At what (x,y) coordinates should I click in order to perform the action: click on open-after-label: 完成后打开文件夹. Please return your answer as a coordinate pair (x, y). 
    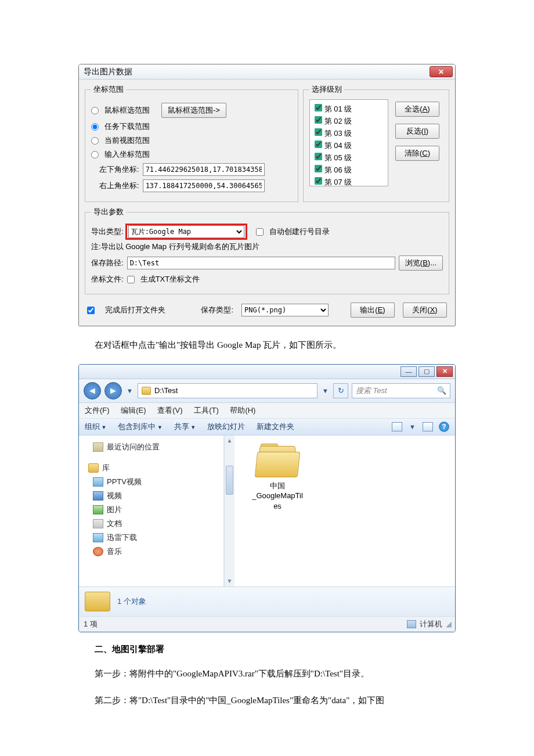
    Looking at the image, I should click on (135, 310).